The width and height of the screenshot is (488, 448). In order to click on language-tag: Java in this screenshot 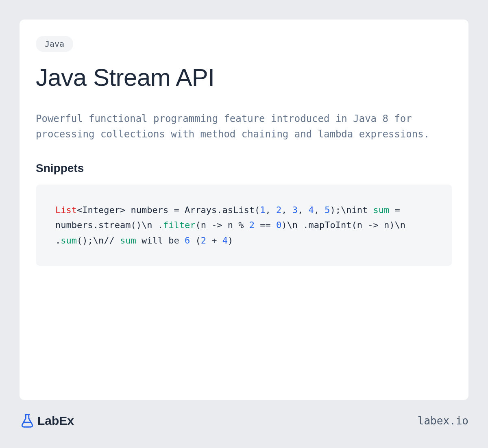, I will do `click(54, 44)`.